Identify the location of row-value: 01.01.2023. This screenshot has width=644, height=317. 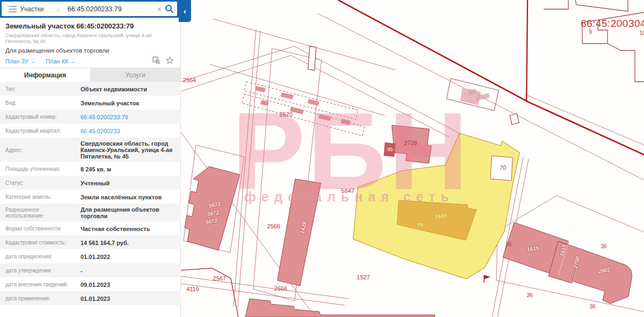
(131, 299).